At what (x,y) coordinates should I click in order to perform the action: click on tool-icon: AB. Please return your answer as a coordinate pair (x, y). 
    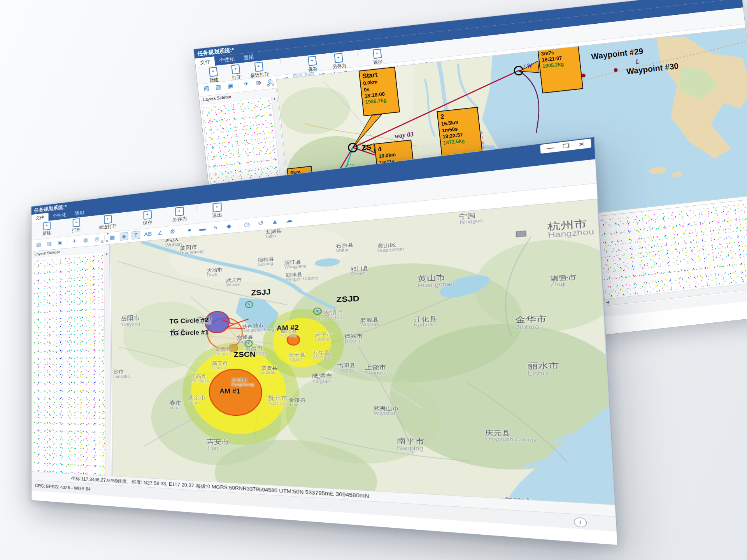
    Looking at the image, I should click on (148, 234).